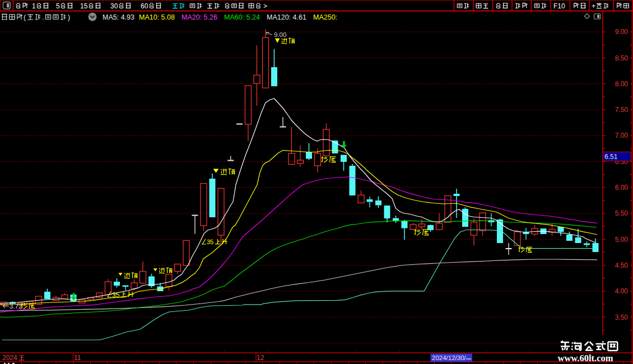  What do you see at coordinates (586, 358) in the screenshot?
I see `svg-text: www.60lt.com` at bounding box center [586, 358].